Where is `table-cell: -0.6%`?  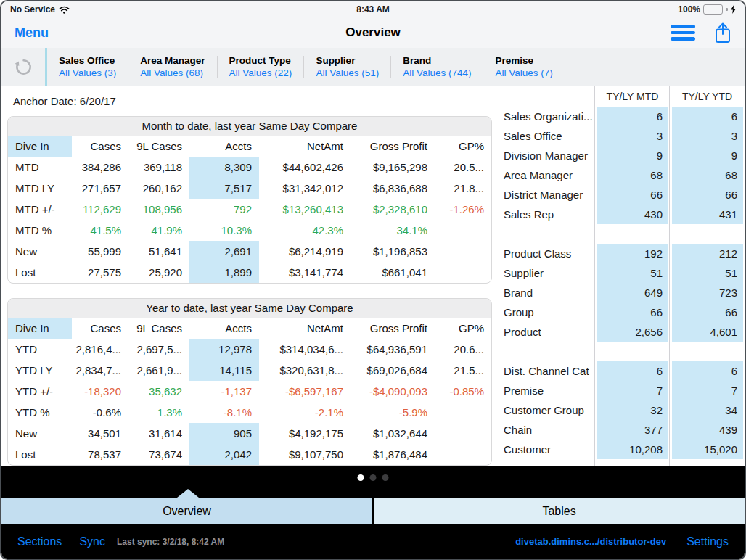 table-cell: -0.6% is located at coordinates (100, 412).